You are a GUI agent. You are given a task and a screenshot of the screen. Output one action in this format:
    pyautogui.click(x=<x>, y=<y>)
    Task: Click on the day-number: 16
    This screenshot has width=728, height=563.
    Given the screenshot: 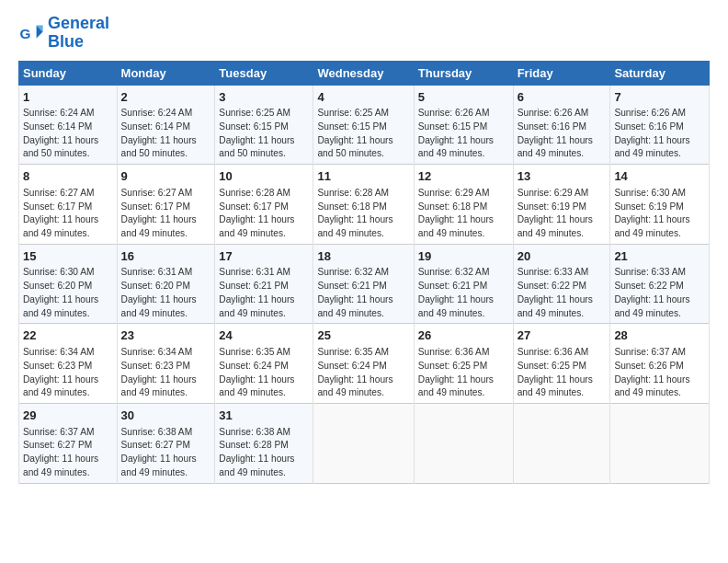 What is the action you would take?
    pyautogui.click(x=166, y=257)
    